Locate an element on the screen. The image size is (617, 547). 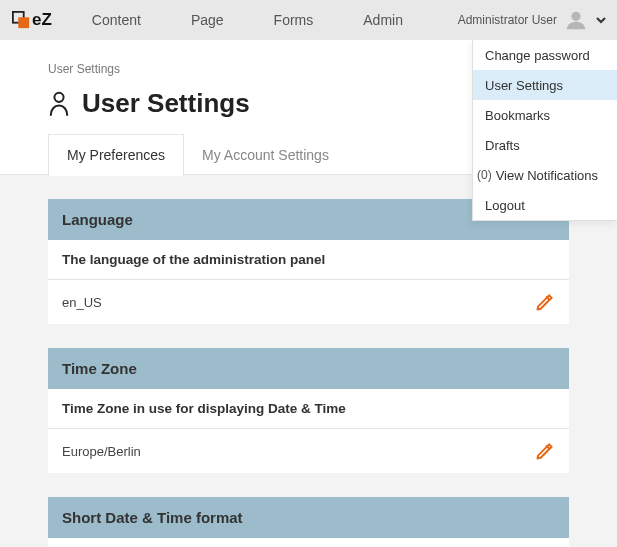
dropdown-item-drafts: Drafts is located at coordinates (545, 145).